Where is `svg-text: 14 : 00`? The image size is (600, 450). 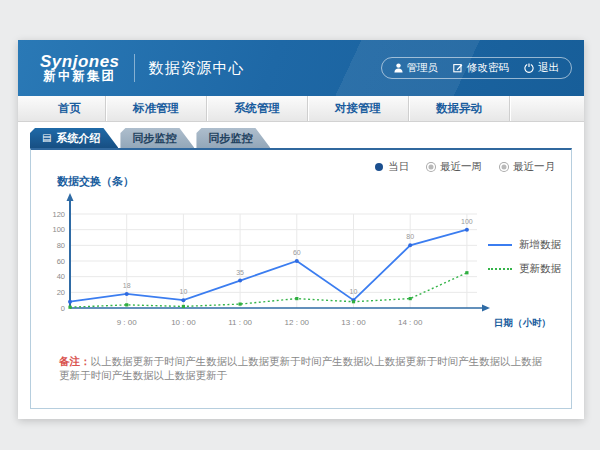 svg-text: 14 : 00 is located at coordinates (410, 322).